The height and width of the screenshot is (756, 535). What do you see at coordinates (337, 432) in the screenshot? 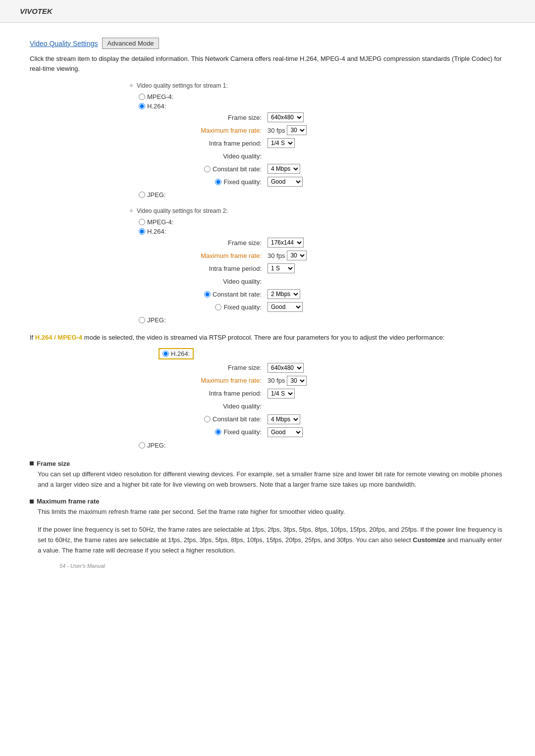
I see `stream3-fq-row: Fixed quality: GoodMediumDetailed` at bounding box center [337, 432].